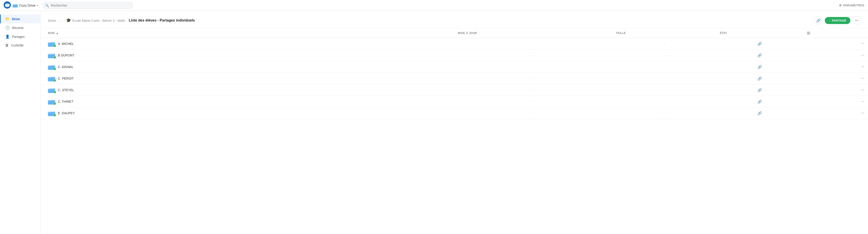 This screenshot has height=234, width=868. What do you see at coordinates (454, 102) in the screenshot?
I see `table-row: C. THIRET --🔗···` at bounding box center [454, 102].